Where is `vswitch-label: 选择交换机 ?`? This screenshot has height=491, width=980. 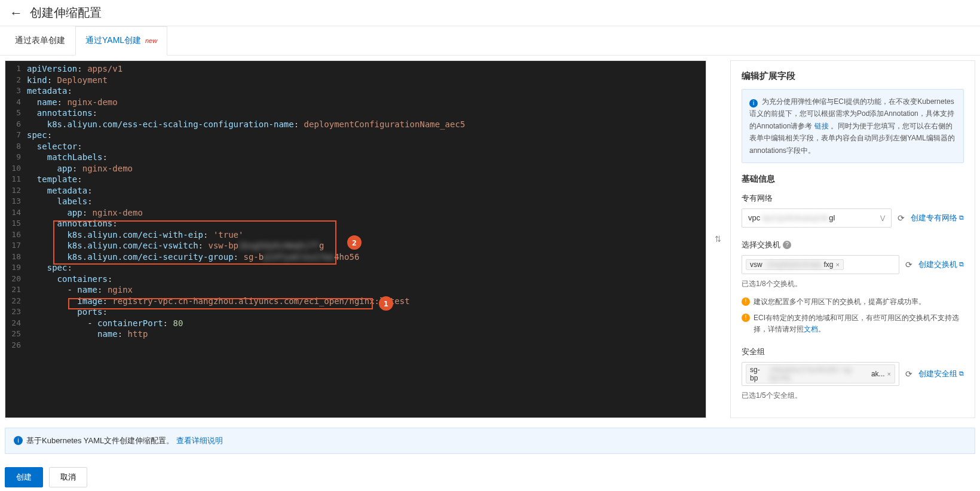
vswitch-label: 选择交换机 ? is located at coordinates (853, 245).